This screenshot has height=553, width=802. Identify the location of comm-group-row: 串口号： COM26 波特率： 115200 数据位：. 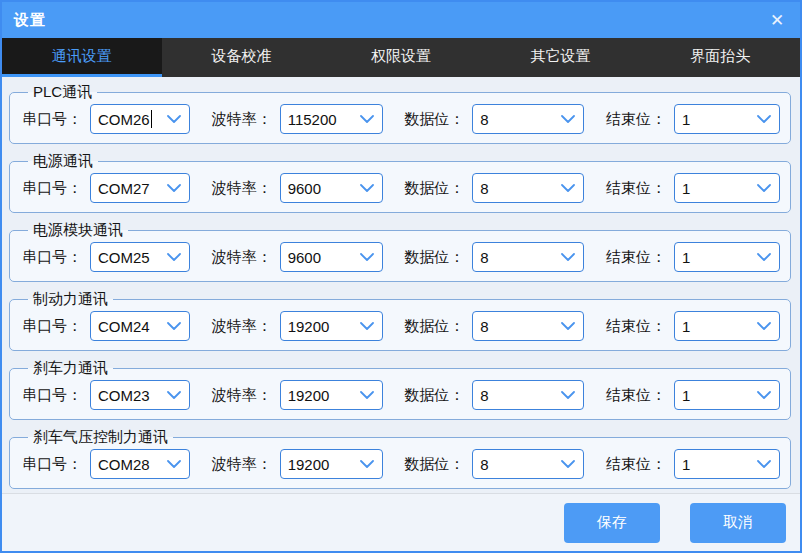
(403, 119).